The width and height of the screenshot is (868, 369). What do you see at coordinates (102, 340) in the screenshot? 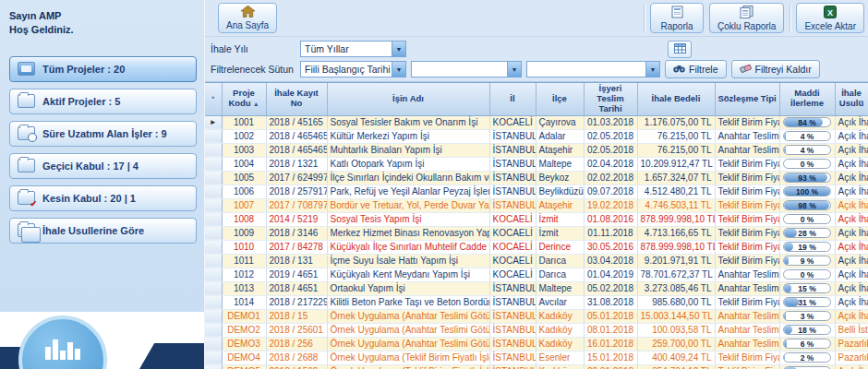
I see `company-logo` at bounding box center [102, 340].